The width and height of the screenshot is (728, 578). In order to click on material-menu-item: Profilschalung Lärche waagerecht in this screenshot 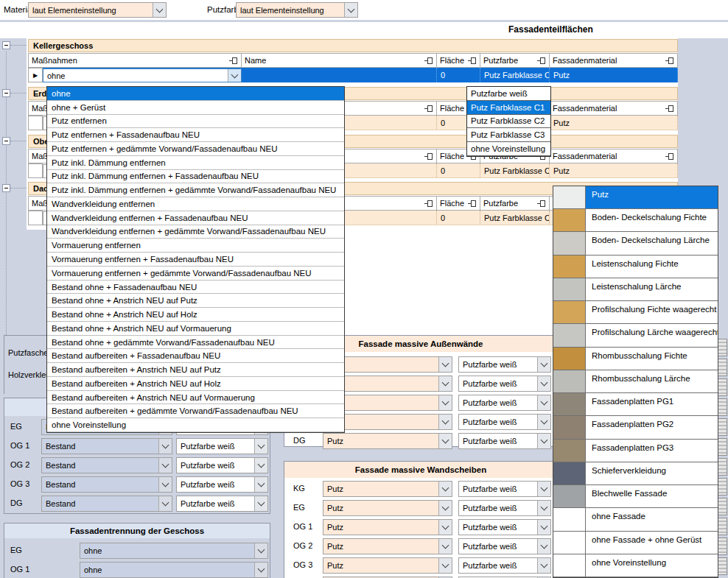, I will do `click(635, 336)`.